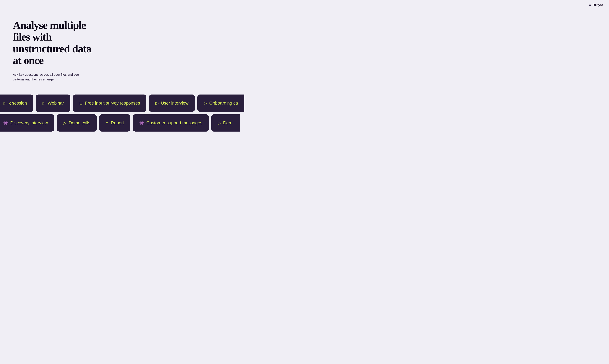 The image size is (609, 364). What do you see at coordinates (171, 123) in the screenshot?
I see `list-item: 👾 Customer support messages` at bounding box center [171, 123].